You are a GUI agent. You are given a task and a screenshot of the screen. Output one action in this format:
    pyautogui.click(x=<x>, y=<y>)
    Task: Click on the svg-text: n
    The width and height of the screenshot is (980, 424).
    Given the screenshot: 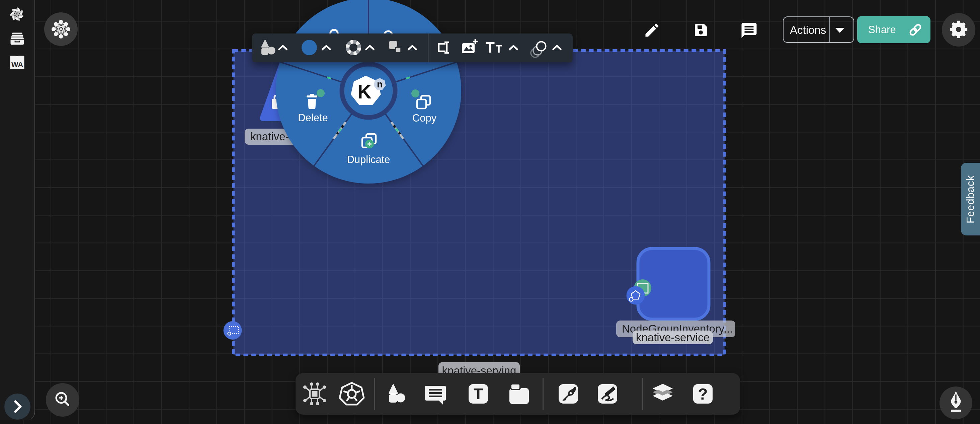 What is the action you would take?
    pyautogui.click(x=380, y=84)
    